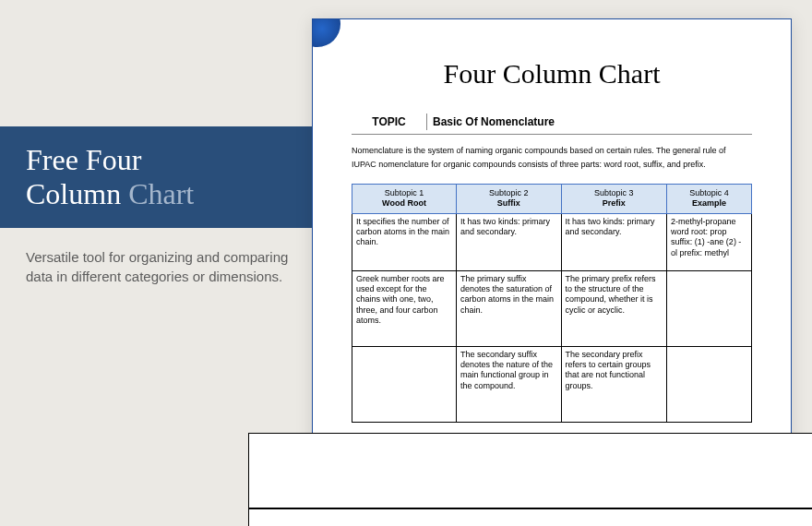 This screenshot has width=812, height=526. Describe the element at coordinates (509, 198) in the screenshot. I see `col-header-2: Subtopic 2Suffix` at that location.